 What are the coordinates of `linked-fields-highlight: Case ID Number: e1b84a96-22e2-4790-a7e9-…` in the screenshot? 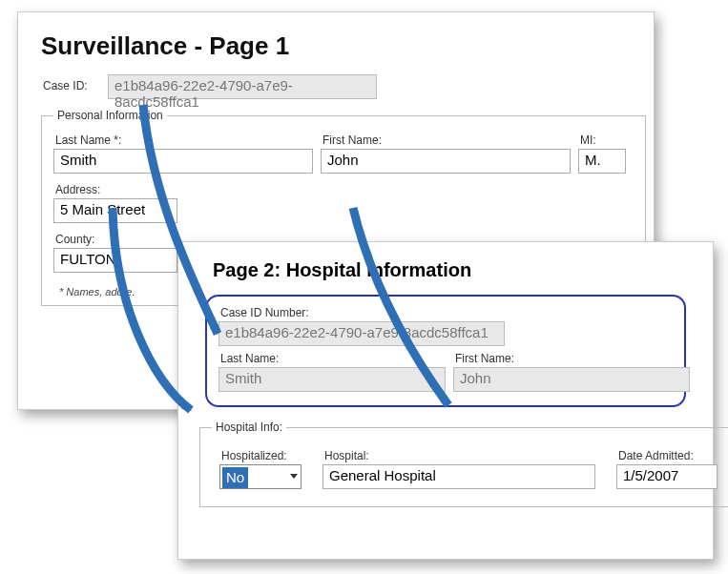 It's located at (446, 351).